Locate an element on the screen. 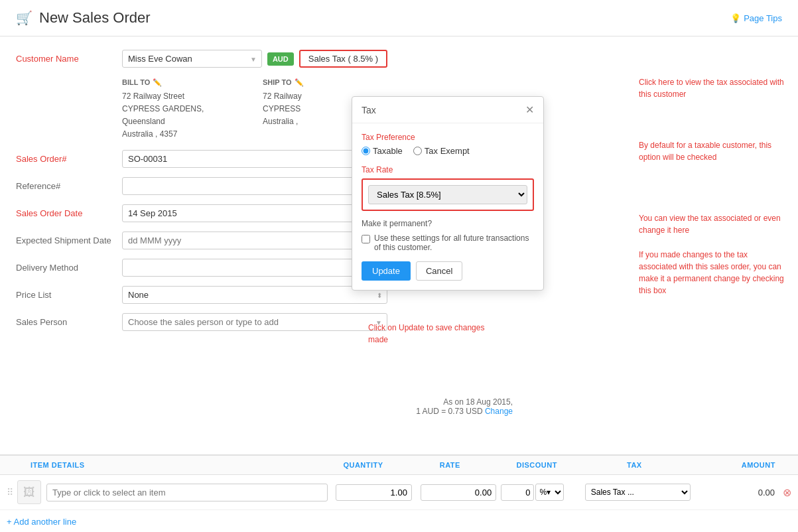 The width and height of the screenshot is (798, 532). expected-shipment-input is located at coordinates (255, 240).